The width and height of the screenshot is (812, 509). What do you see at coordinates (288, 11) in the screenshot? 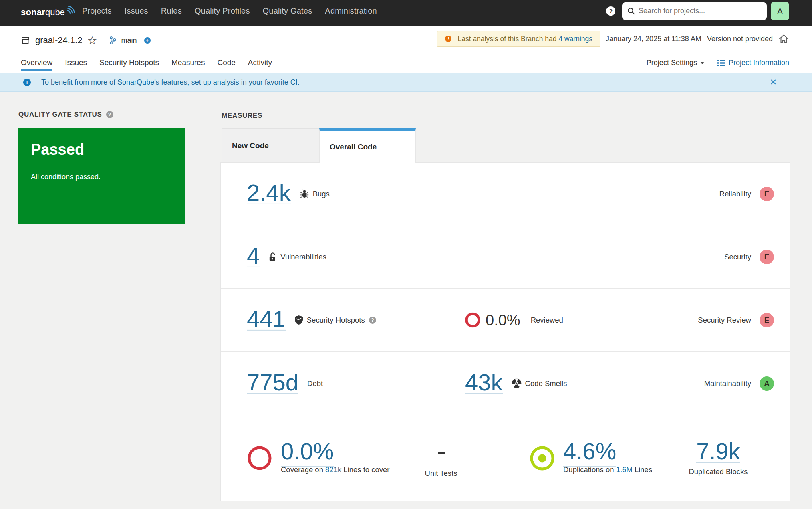
I see `nav-item-quality-gates: Quality Gates` at bounding box center [288, 11].